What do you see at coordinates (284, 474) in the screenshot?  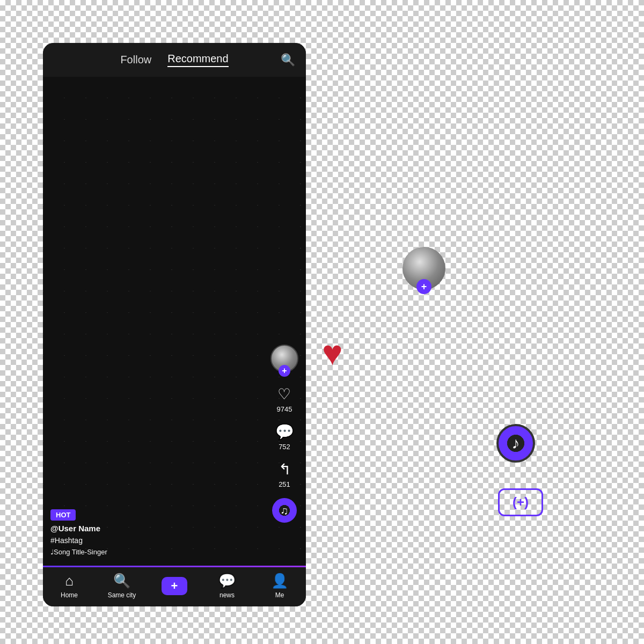 I see `share-action: ↰ 251` at bounding box center [284, 474].